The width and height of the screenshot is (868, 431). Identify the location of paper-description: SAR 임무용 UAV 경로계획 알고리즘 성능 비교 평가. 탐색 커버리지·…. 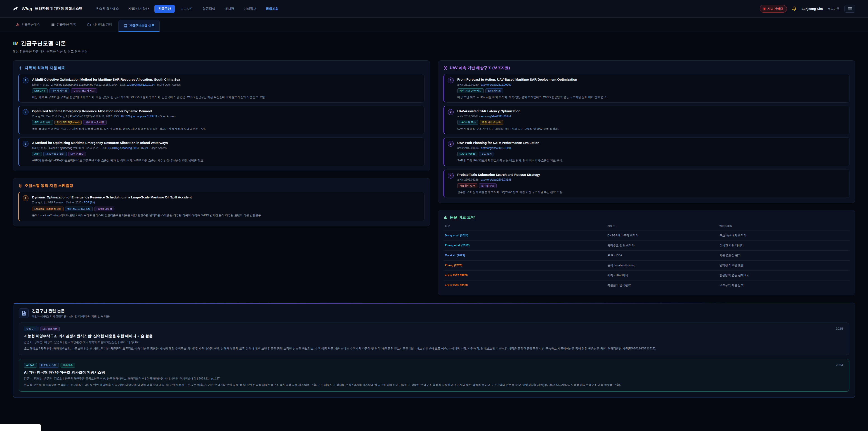
(651, 160).